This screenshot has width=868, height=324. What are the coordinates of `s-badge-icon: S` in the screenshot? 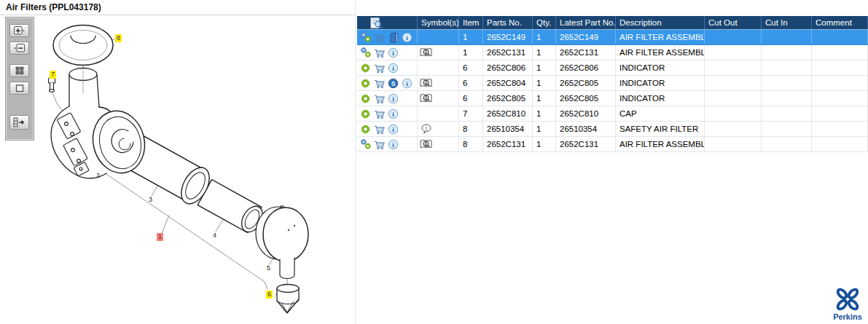 It's located at (394, 83).